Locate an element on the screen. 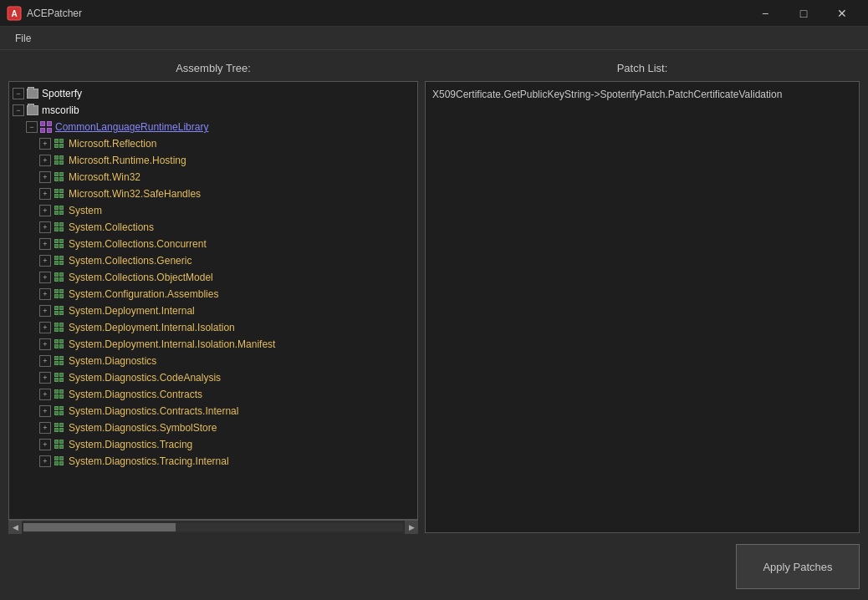 The image size is (868, 600). icon-system-deployment-internal-isolation is located at coordinates (59, 328).